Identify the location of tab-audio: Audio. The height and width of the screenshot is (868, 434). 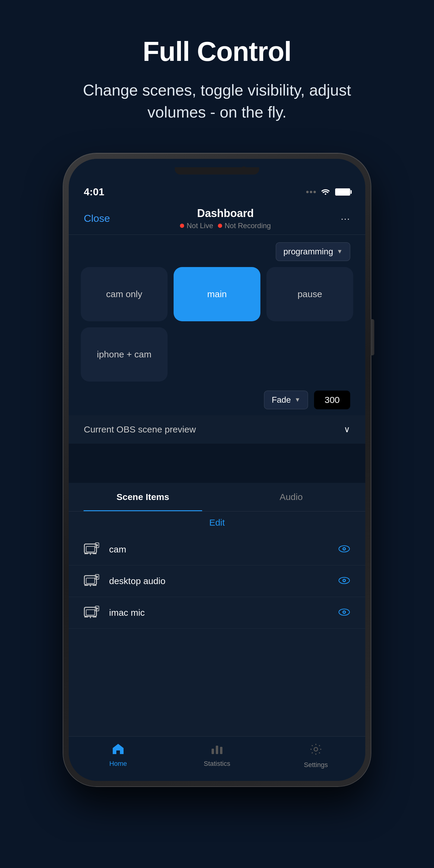
(291, 497).